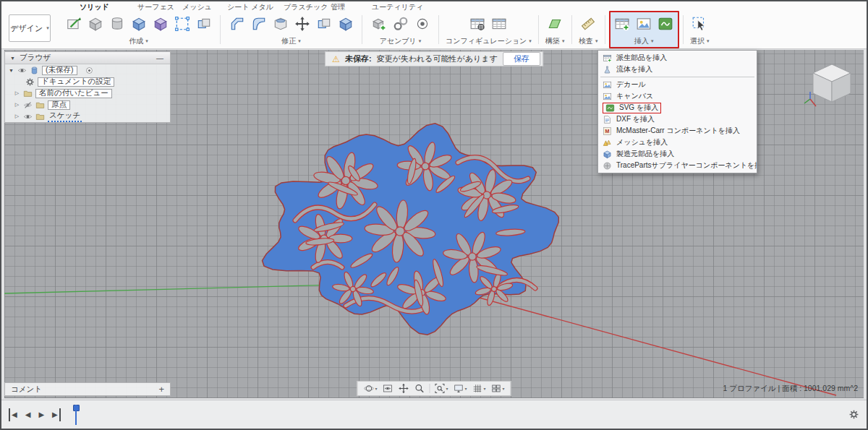 This screenshot has height=430, width=868. I want to click on document-settings-label: ドキュメントの設定, so click(76, 82).